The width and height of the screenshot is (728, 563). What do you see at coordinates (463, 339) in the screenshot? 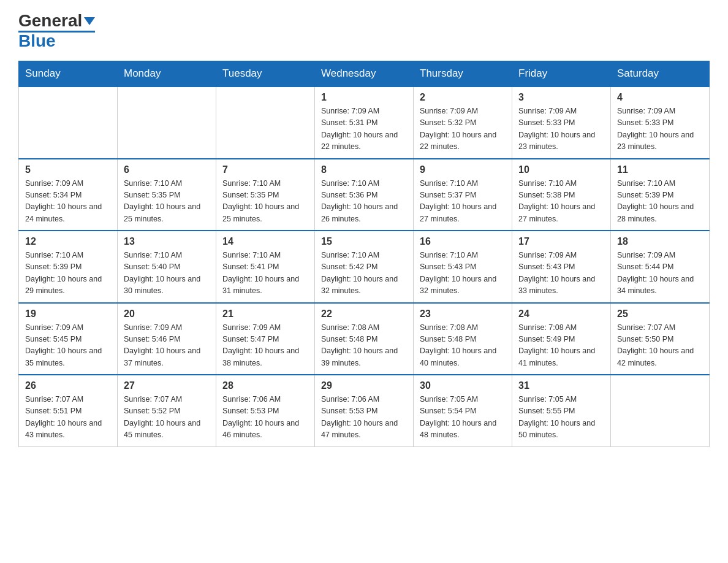
I see `cell-week4-day4: 23Sunrise: 7:08 AM Sunset: 5:48 PM Dayli…` at bounding box center [463, 339].